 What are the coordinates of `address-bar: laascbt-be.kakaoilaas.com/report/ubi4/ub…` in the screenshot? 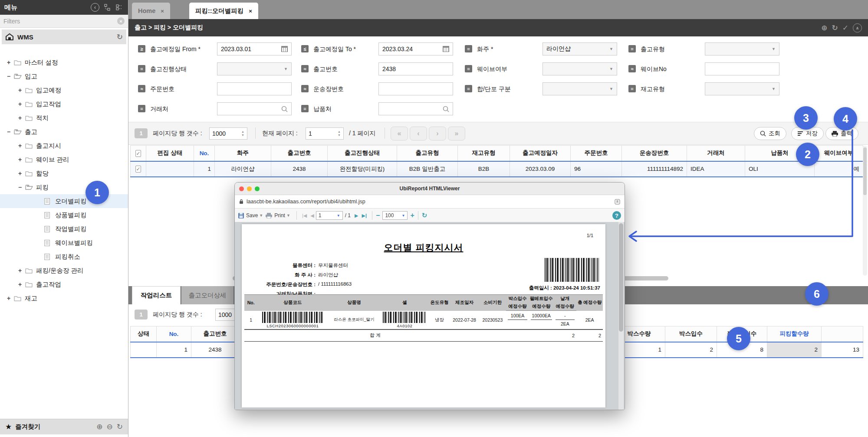 It's located at (430, 202).